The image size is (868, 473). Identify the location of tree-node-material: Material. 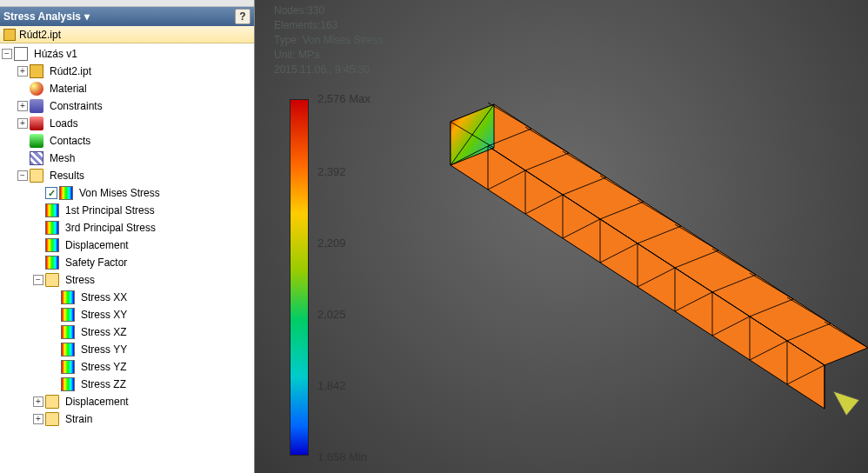
(127, 89).